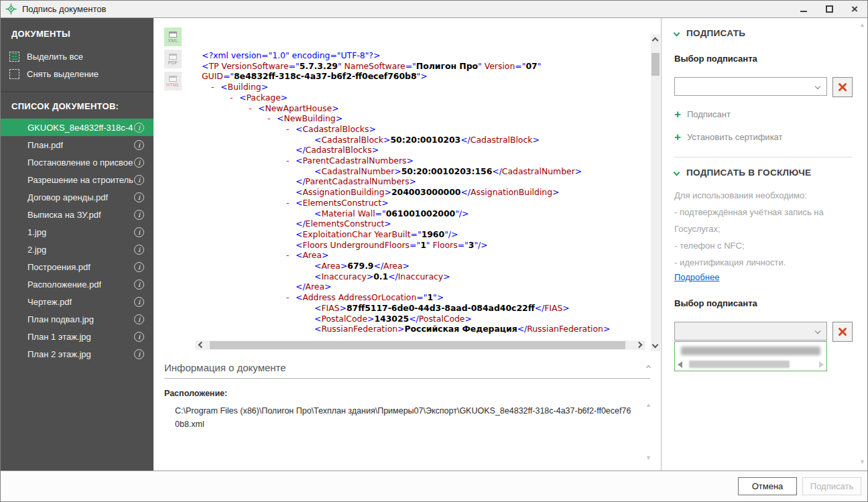 The height and width of the screenshot is (502, 868). What do you see at coordinates (173, 81) in the screenshot?
I see `format-html-button: HTML` at bounding box center [173, 81].